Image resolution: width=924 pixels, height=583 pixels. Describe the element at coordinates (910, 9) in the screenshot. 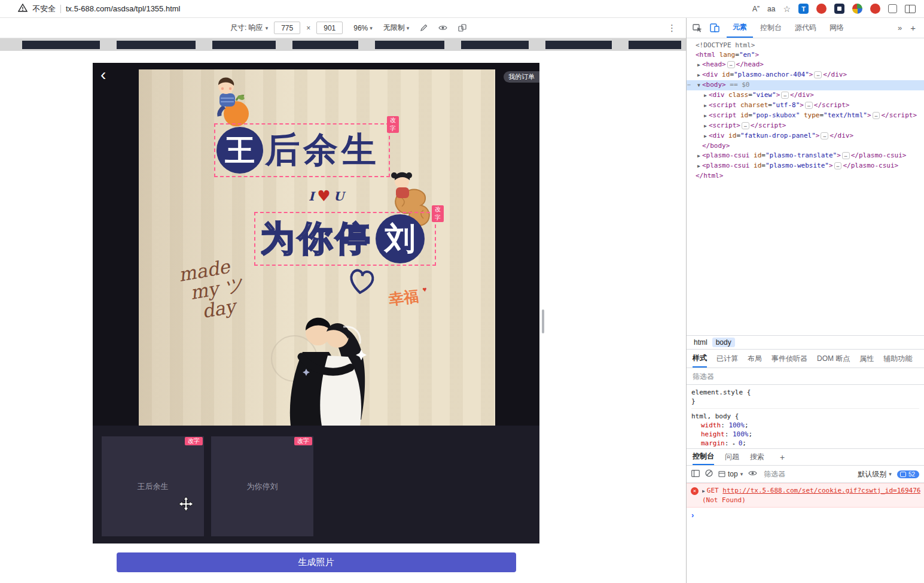

I see `split-screen-icon` at that location.